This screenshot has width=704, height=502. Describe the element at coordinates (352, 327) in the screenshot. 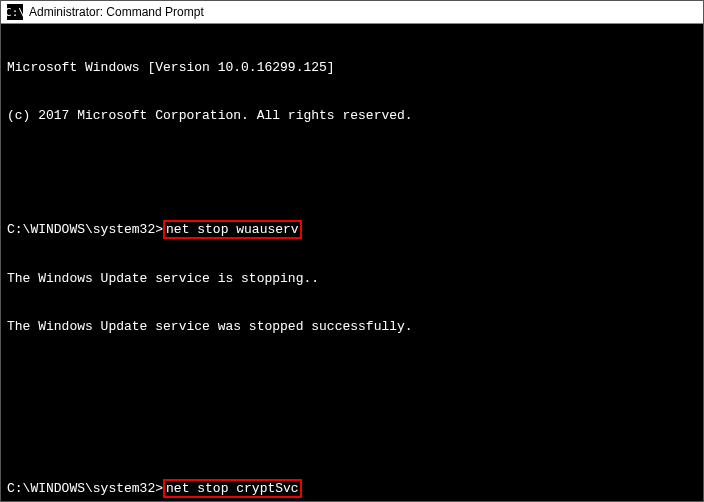

I see `output-line: The Windows Update service was stopped s…` at that location.